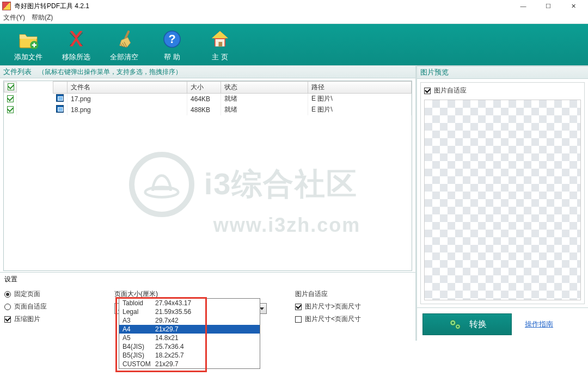 This screenshot has height=376, width=588. What do you see at coordinates (294, 18) in the screenshot?
I see `menubar: 文件(Y) 帮助(Z)` at bounding box center [294, 18].